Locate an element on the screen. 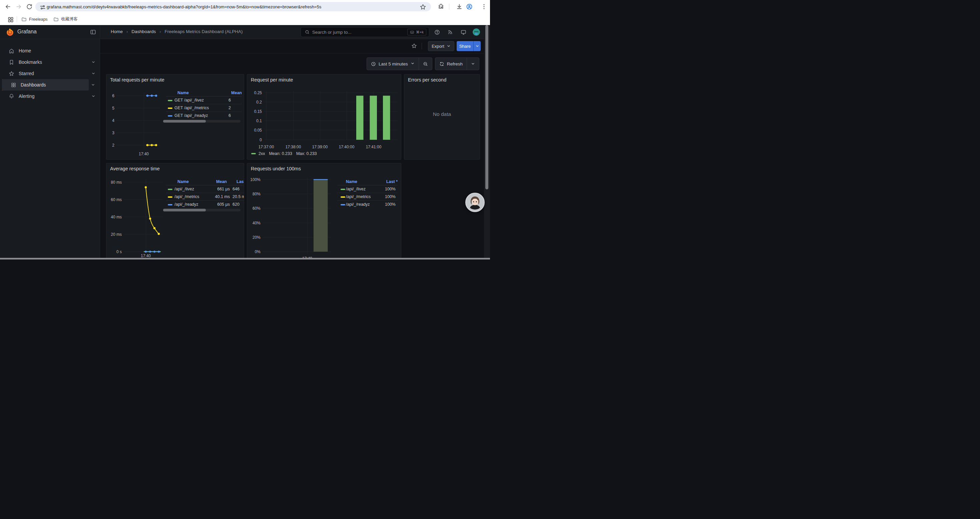  search-shortcut-badge: ⌘+k is located at coordinates (417, 32).